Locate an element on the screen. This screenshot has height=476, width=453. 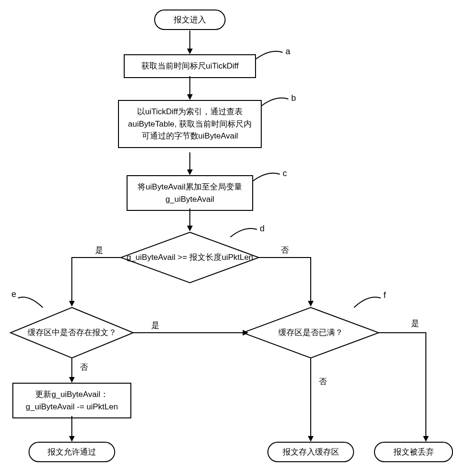
label-d: d is located at coordinates (262, 228).